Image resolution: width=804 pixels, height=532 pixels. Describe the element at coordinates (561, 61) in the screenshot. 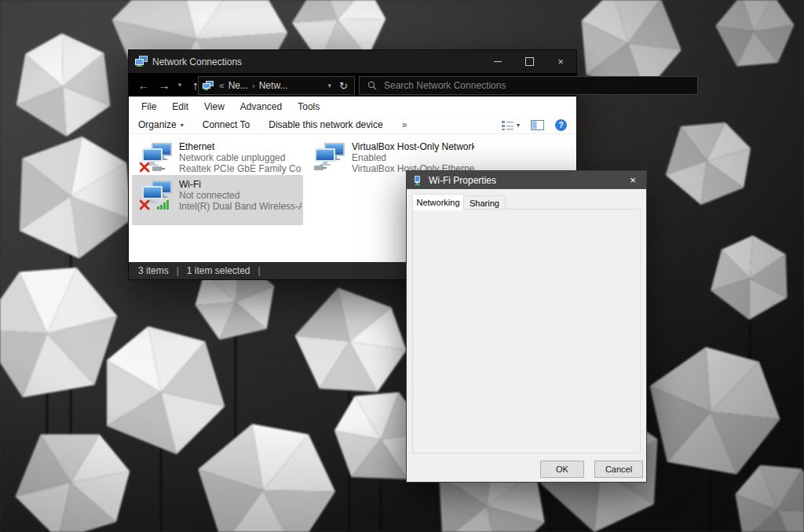

I see `close-button: ×` at that location.